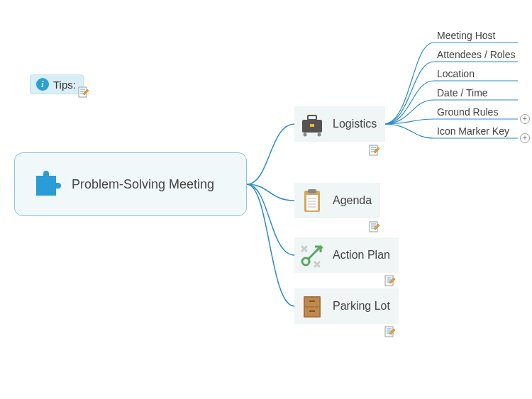  I want to click on puzzle-icon, so click(46, 184).